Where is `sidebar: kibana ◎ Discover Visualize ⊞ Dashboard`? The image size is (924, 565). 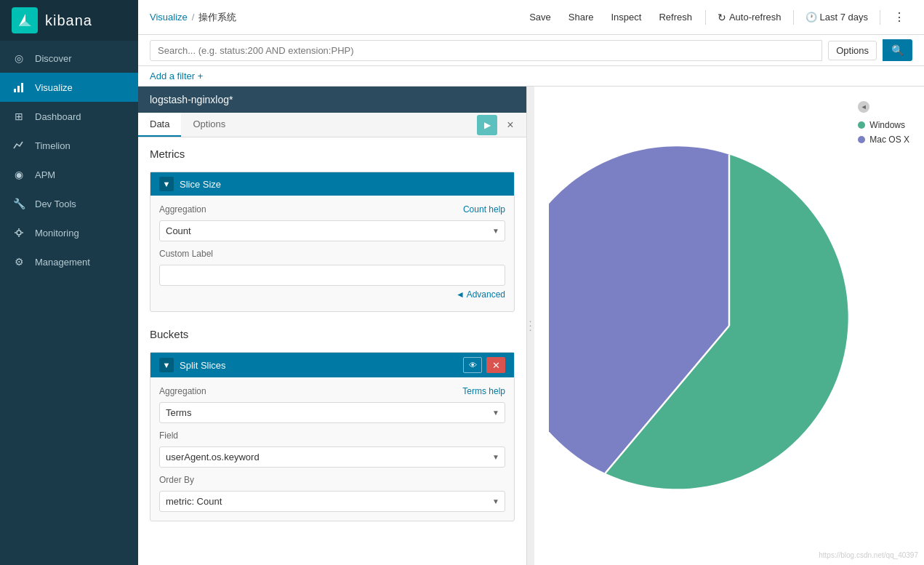
sidebar: kibana ◎ Discover Visualize ⊞ Dashboard is located at coordinates (69, 282).